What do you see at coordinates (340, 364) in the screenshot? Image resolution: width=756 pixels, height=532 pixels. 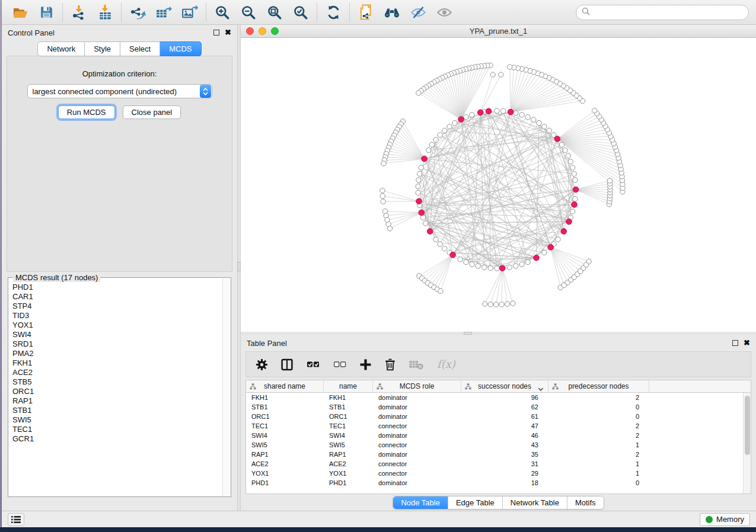 I see `deselect-all-icon` at bounding box center [340, 364].